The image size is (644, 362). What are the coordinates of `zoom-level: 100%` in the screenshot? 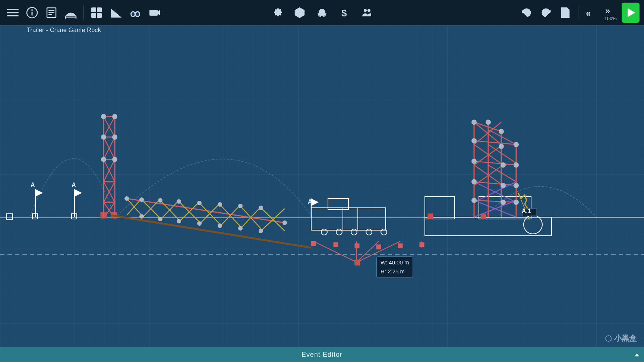 It's located at (610, 19).